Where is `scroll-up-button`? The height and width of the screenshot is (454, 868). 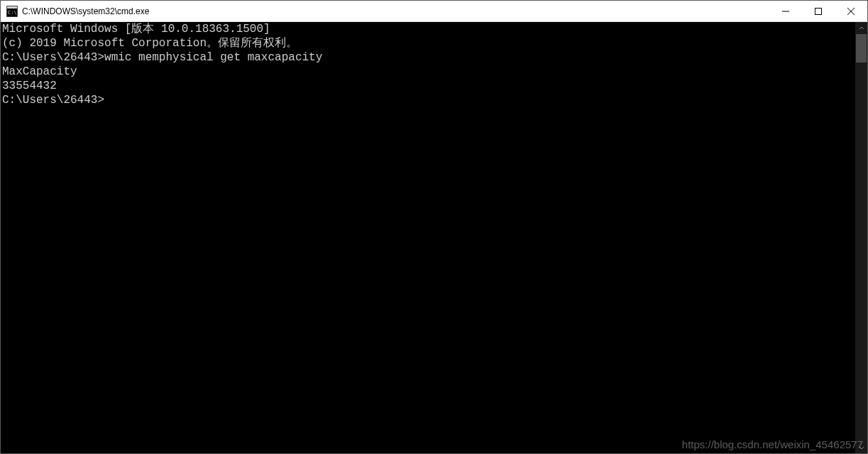
scroll-up-button is located at coordinates (862, 28).